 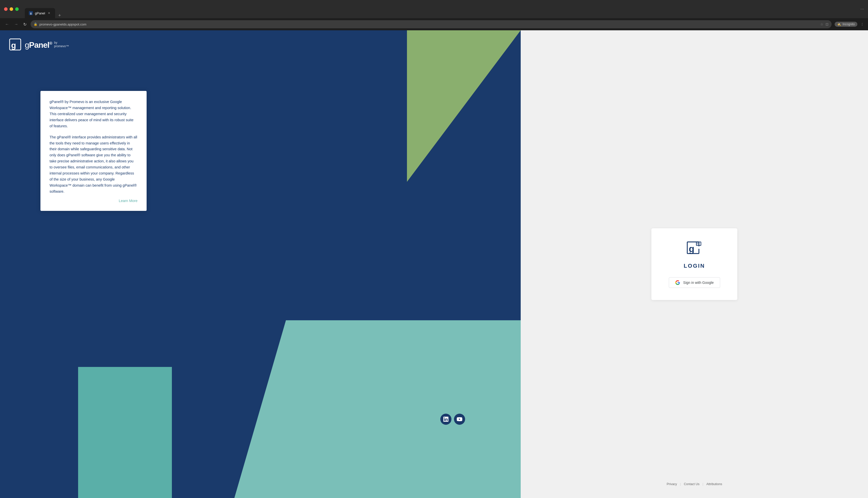 What do you see at coordinates (62, 46) in the screenshot?
I see `logo-company: promevo™` at bounding box center [62, 46].